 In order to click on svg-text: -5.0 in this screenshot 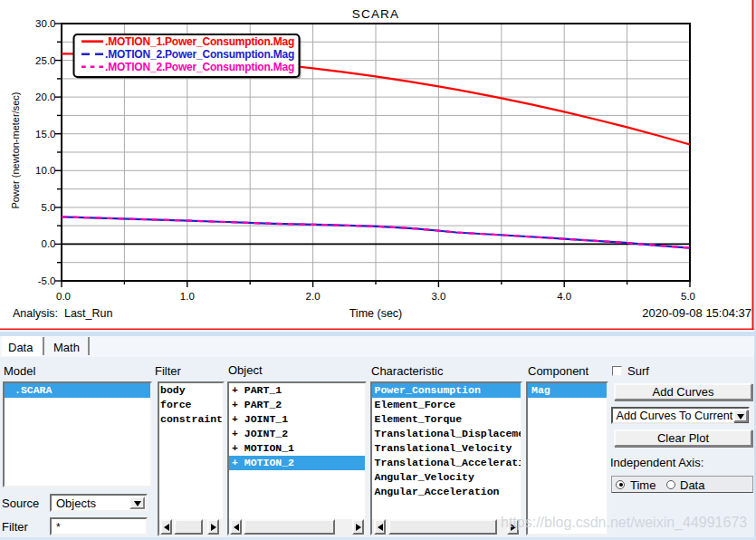, I will do `click(47, 281)`.